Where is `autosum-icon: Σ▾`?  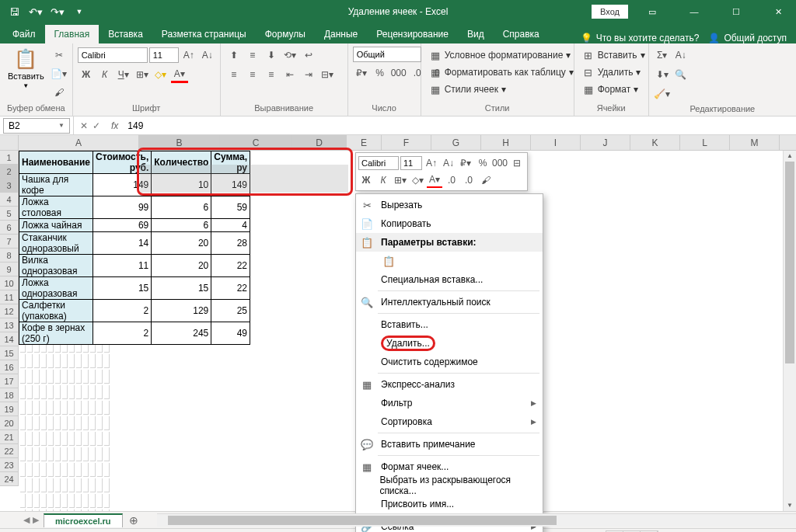
autosum-icon: Σ▾ is located at coordinates (662, 55).